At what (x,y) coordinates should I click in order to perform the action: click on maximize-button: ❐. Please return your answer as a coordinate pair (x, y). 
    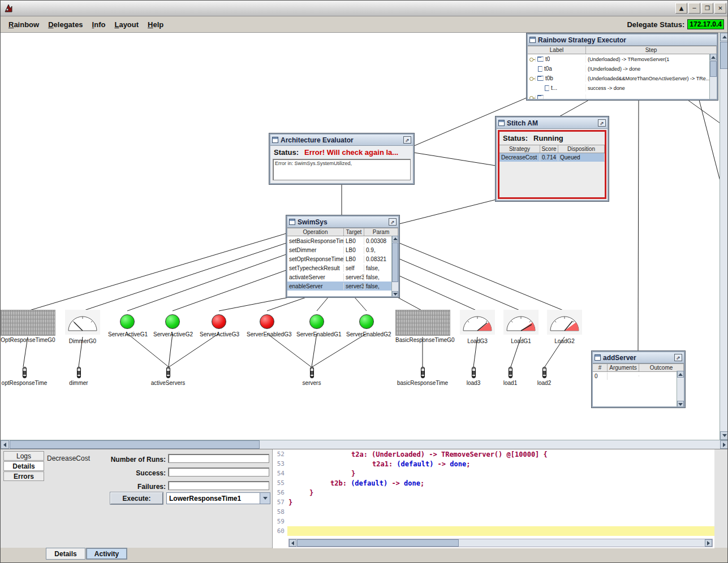
    Looking at the image, I should click on (707, 8).